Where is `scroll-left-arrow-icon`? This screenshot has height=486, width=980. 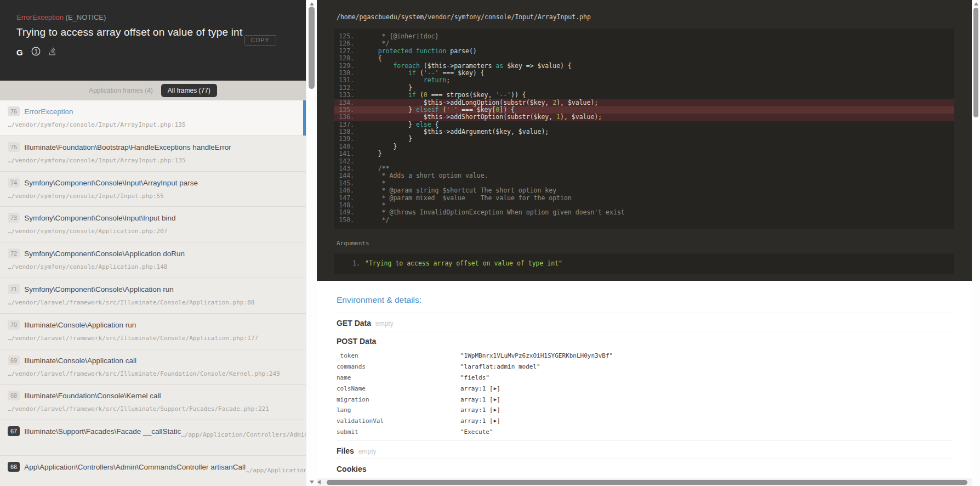 scroll-left-arrow-icon is located at coordinates (319, 482).